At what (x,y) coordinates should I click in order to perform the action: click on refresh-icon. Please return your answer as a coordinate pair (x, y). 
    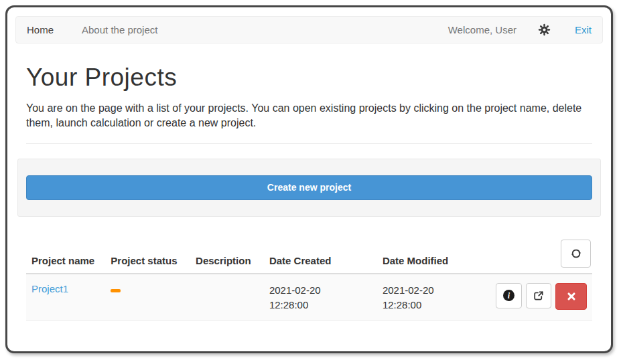
    Looking at the image, I should click on (576, 254).